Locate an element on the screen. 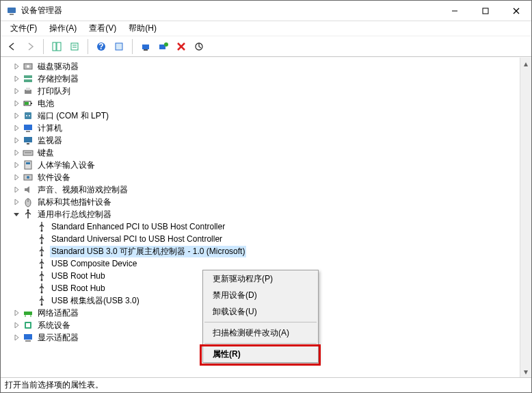  tree-node: Standard Universal PCI to USB Host Contr… is located at coordinates (277, 239).